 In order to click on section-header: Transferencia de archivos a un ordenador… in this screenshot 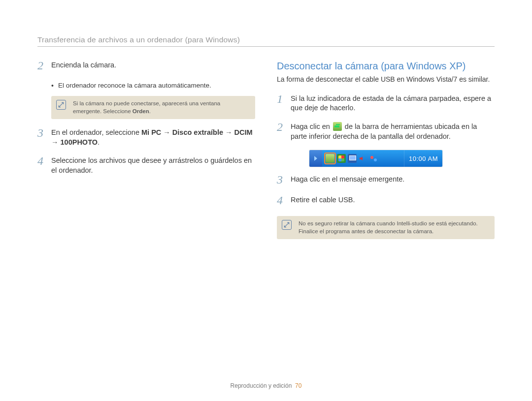, I will do `click(266, 40)`.